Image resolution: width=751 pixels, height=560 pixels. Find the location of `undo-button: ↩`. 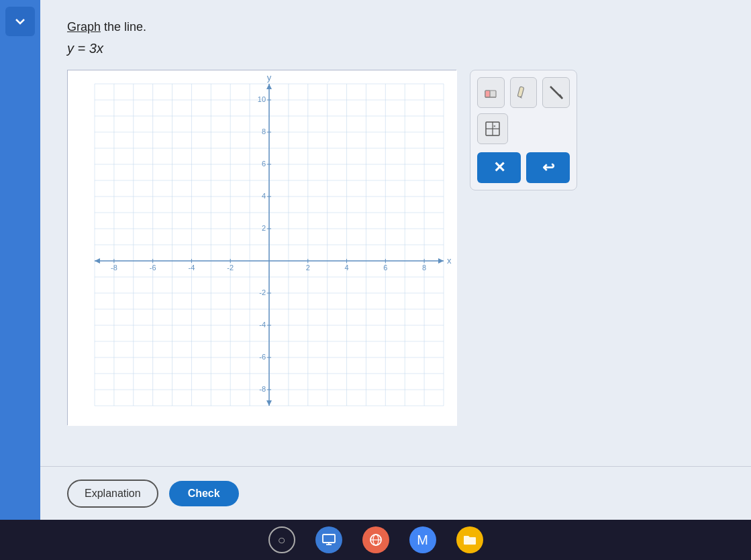

undo-button: ↩ is located at coordinates (548, 168).